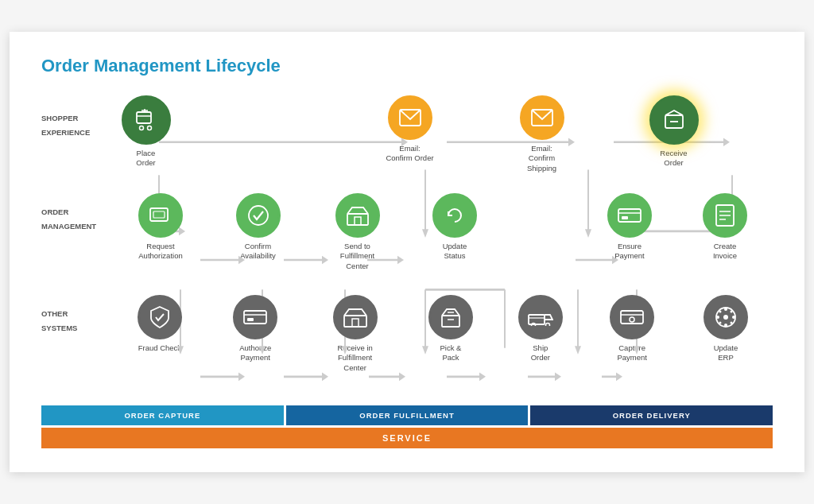  What do you see at coordinates (410, 118) in the screenshot?
I see `email-confirm-order-circle` at bounding box center [410, 118].